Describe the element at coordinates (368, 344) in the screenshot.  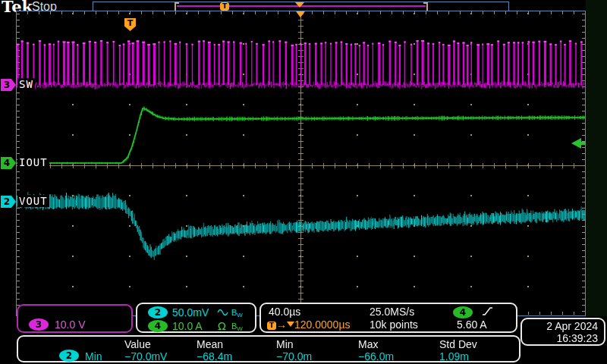
I see `meas-header-max: Max` at that location.